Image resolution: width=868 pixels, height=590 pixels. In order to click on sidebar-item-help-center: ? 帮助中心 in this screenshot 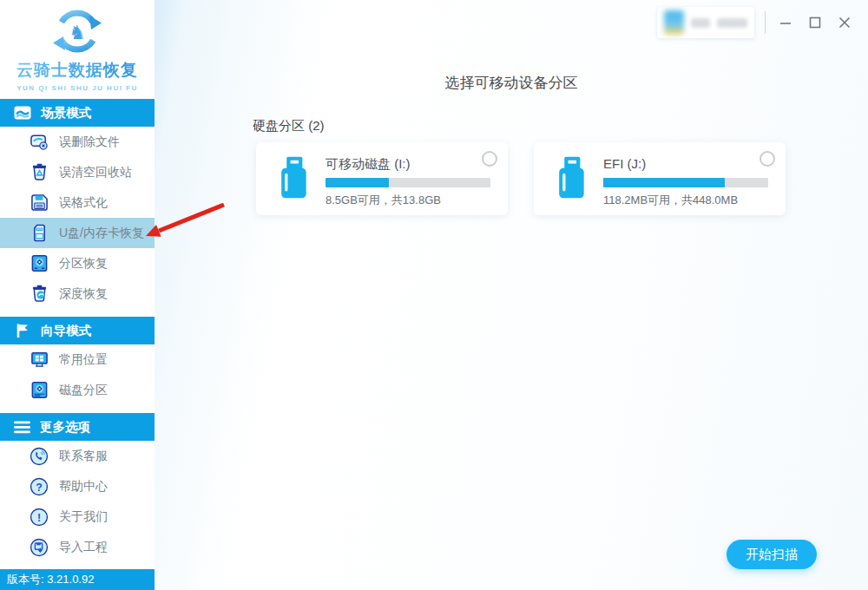, I will do `click(77, 486)`.